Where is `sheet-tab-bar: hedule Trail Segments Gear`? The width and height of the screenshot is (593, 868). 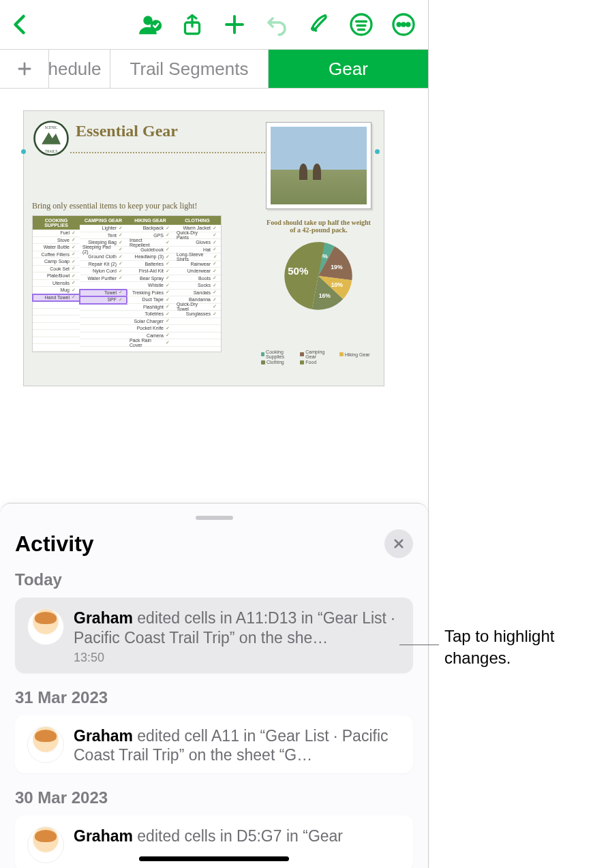
sheet-tab-bar: hedule Trail Segments Gear is located at coordinates (214, 69).